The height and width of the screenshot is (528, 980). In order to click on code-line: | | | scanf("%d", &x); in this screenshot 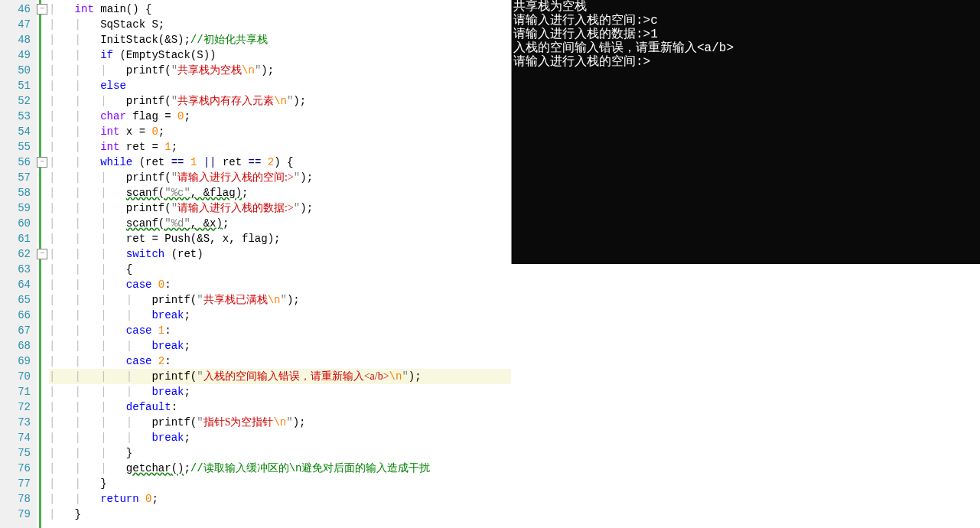, I will do `click(280, 223)`.